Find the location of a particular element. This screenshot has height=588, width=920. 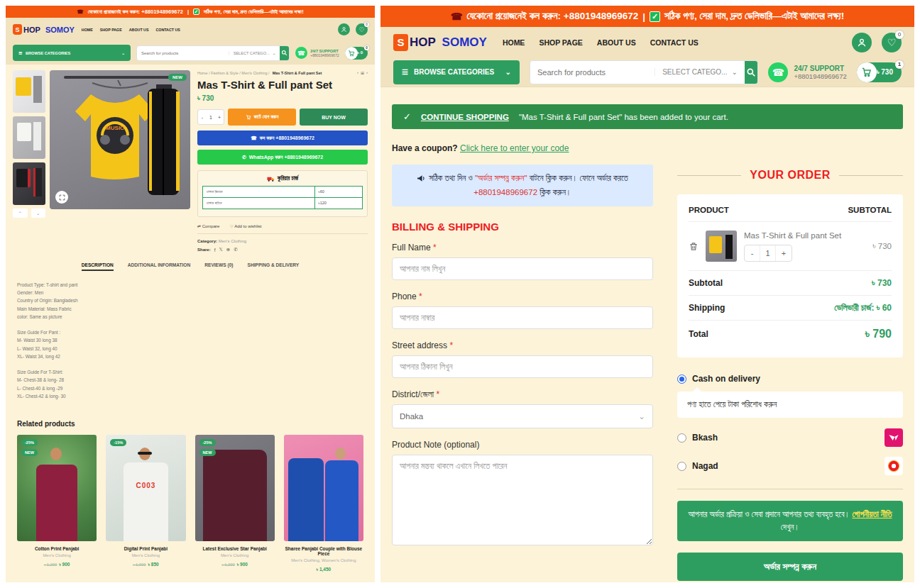

phone-label: Phone * is located at coordinates (522, 296).